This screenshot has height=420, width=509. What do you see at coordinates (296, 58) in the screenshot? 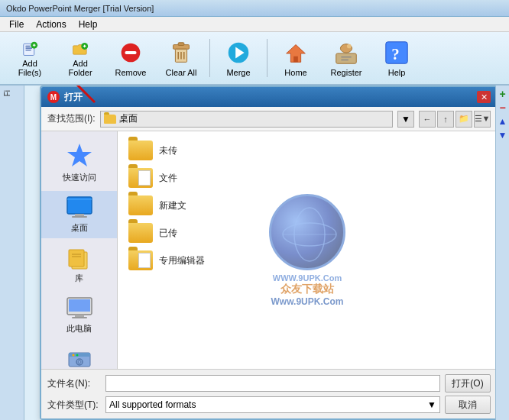
I see `home-button: Home` at bounding box center [296, 58].